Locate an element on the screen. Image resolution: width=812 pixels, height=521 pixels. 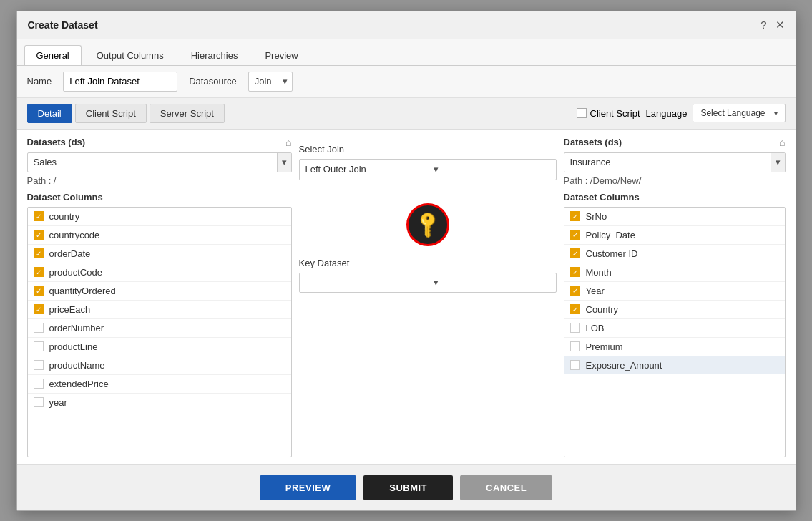
tab-output-columns: Output Columns is located at coordinates (130, 55).